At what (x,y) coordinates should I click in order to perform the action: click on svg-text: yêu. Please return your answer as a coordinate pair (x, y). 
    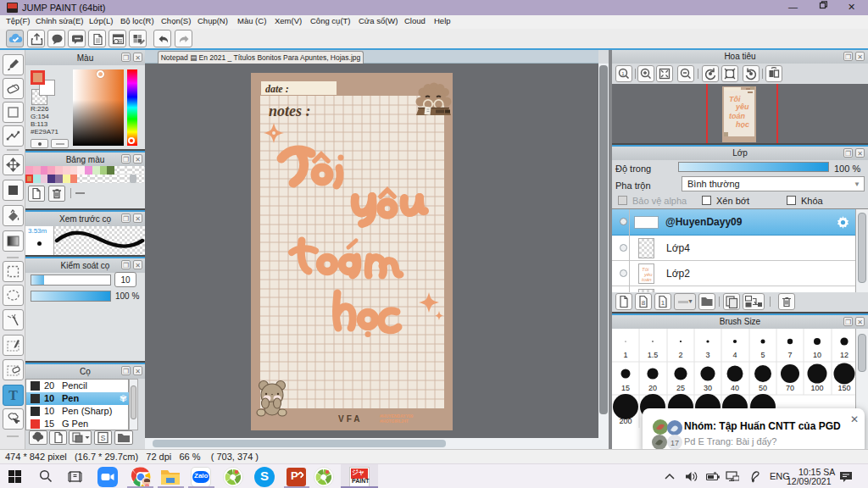
    Looking at the image, I should click on (743, 107).